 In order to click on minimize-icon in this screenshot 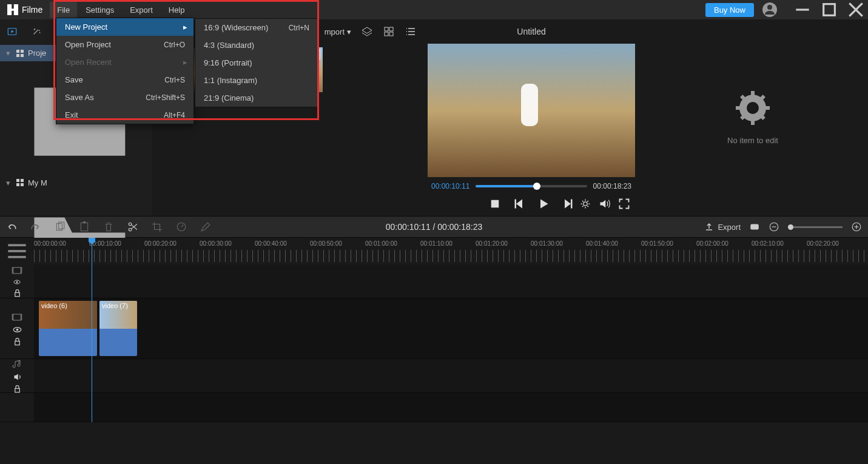, I will do `click(802, 10)`.